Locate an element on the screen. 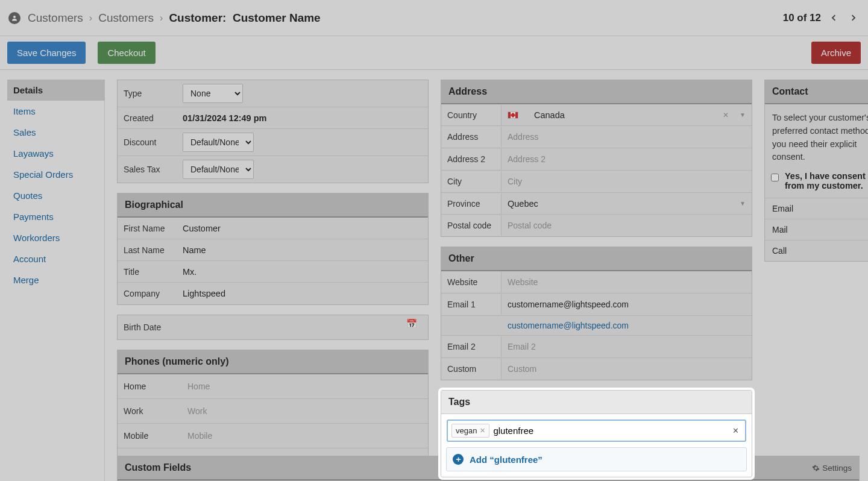 The height and width of the screenshot is (481, 868). email1-link: customername@lightspeed.com is located at coordinates (597, 325).